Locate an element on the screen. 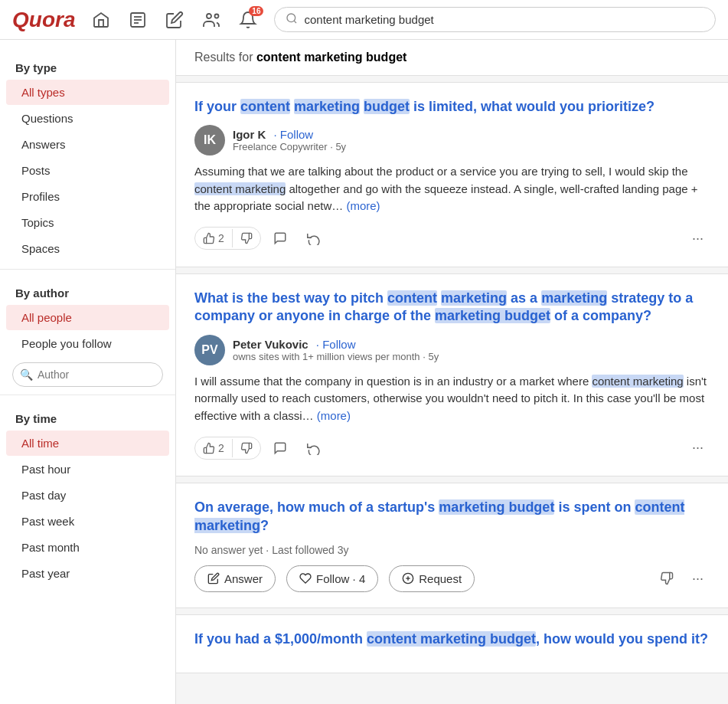 This screenshot has height=704, width=728. avatar: IK is located at coordinates (210, 140).